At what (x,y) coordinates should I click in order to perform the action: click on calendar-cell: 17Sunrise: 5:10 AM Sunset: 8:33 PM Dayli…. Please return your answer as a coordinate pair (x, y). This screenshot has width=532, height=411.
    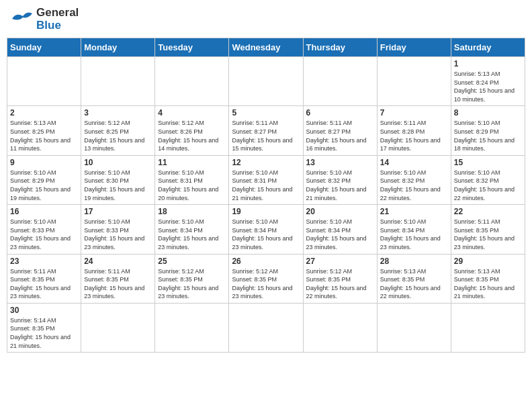
    Looking at the image, I should click on (118, 230).